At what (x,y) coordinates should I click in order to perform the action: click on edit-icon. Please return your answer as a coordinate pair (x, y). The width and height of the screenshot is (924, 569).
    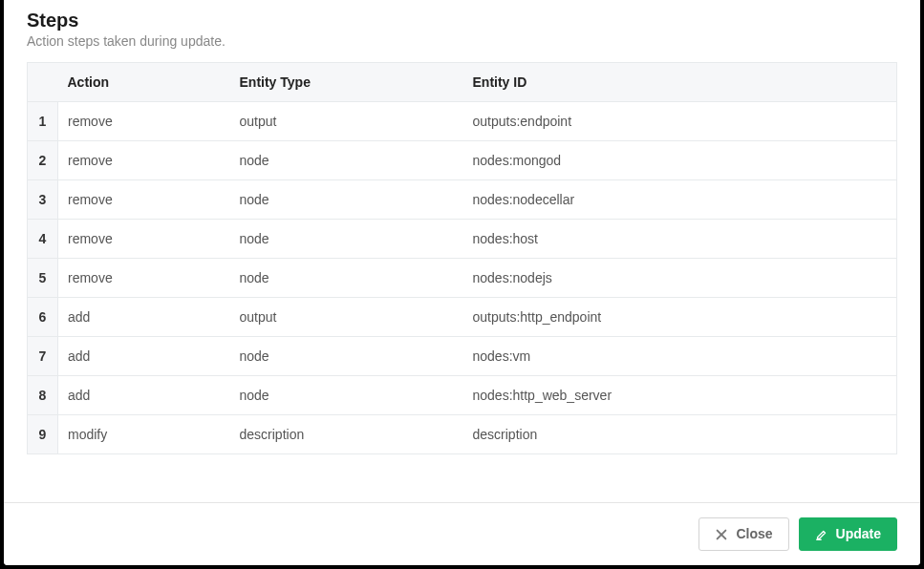
    Looking at the image, I should click on (822, 535).